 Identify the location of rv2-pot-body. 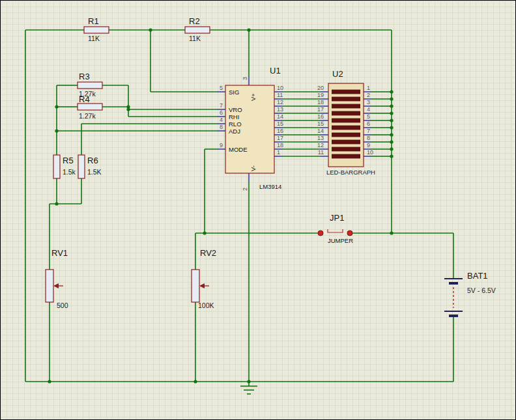
(195, 286).